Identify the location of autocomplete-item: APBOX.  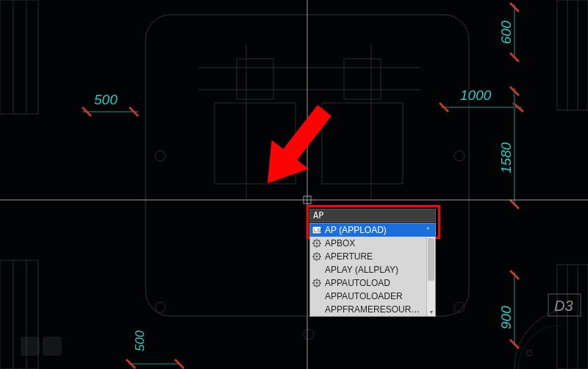
(373, 243).